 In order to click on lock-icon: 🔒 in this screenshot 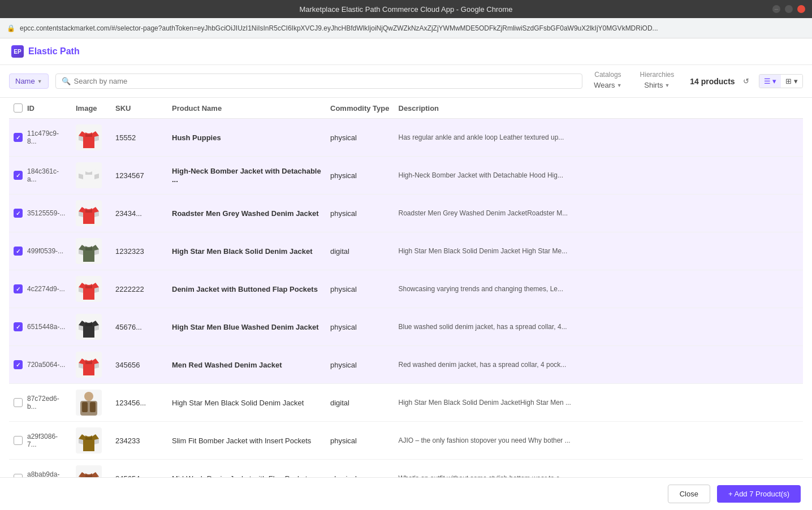, I will do `click(11, 28)`.